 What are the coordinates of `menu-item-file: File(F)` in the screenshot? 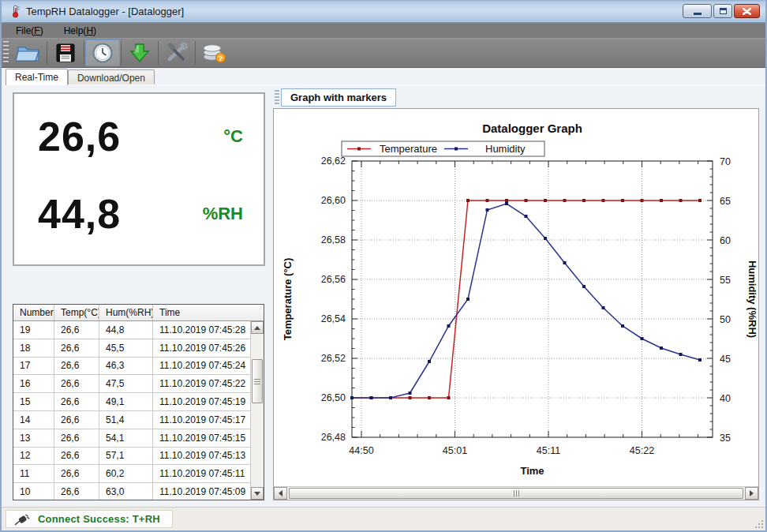 It's located at (30, 31).